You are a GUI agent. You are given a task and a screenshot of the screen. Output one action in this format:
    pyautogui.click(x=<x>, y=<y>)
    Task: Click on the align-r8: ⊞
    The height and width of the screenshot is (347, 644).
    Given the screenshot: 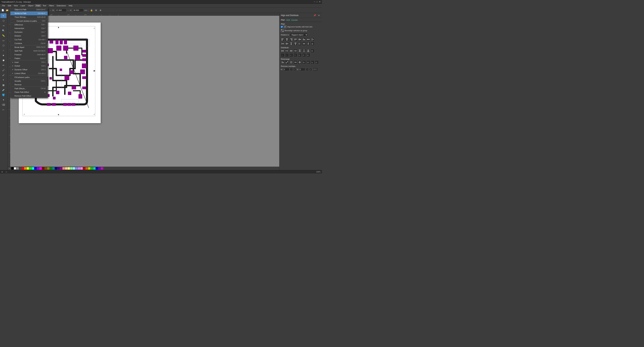 What is the action you would take?
    pyautogui.click(x=312, y=44)
    